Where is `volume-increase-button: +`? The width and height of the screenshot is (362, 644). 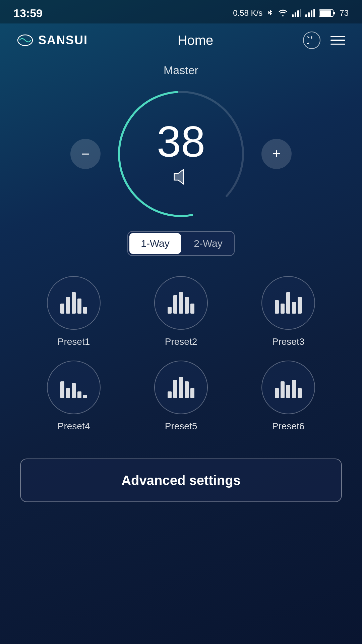 volume-increase-button: + is located at coordinates (277, 154).